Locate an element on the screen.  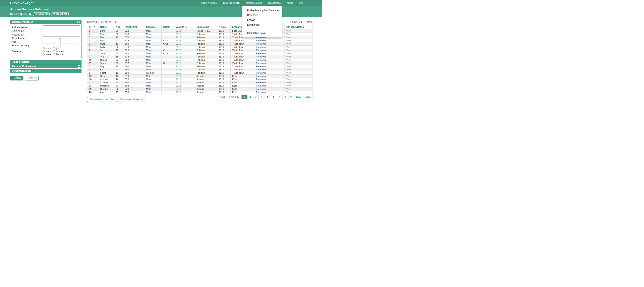
nav-item-intra-american: Intra-American▼ is located at coordinates (232, 3).